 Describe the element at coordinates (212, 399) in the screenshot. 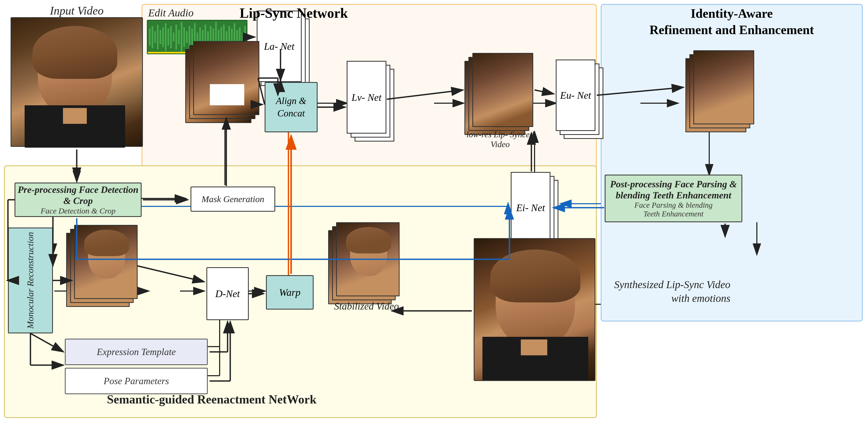

I see `semantic-guided-title: Semantic-guided Reenactment NetWork` at that location.